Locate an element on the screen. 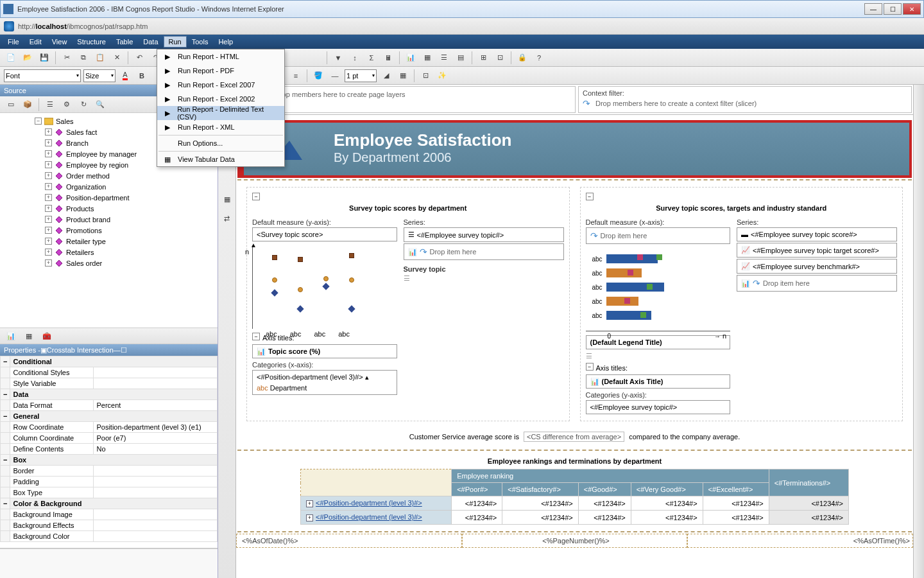 The height and width of the screenshot is (578, 924). context-filter-dropzone: Context filter: ↷Drop members here to cr… is located at coordinates (745, 100).